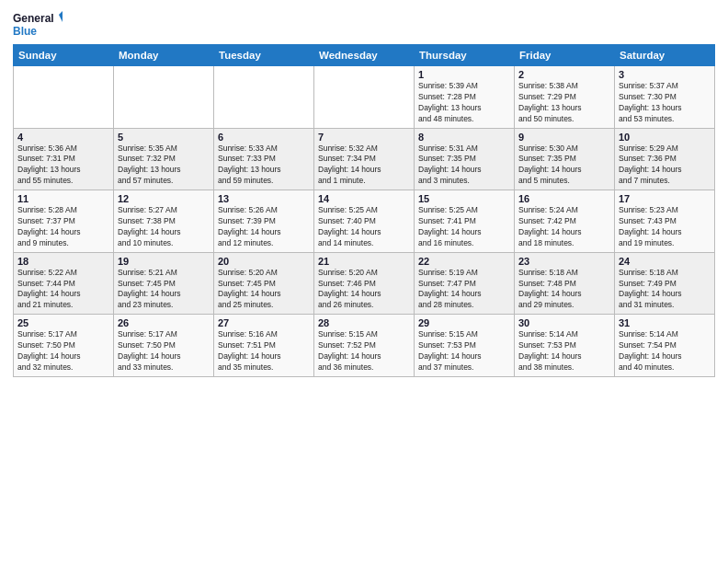  Describe the element at coordinates (564, 323) in the screenshot. I see `day-number: 30` at that location.